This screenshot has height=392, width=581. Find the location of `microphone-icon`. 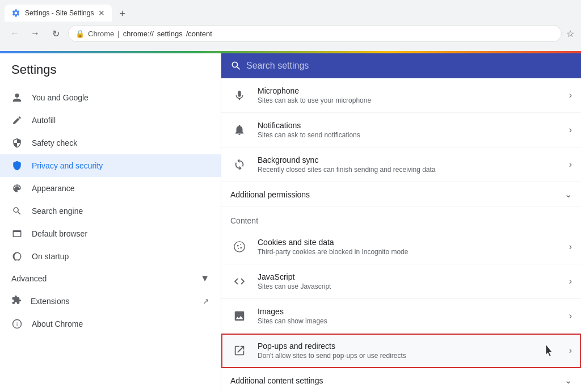

microphone-icon is located at coordinates (239, 95).